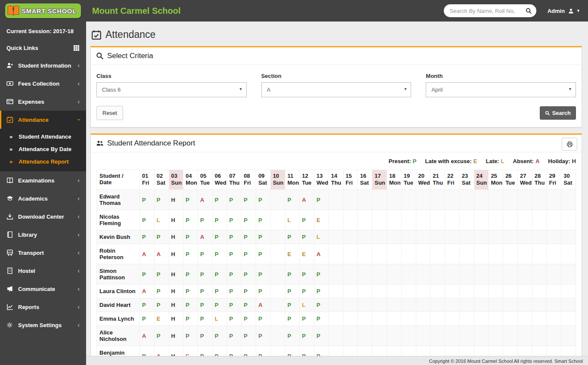 The height and width of the screenshot is (365, 588). Describe the element at coordinates (43, 253) in the screenshot. I see `sidebar-item-transport: Transport‹` at that location.